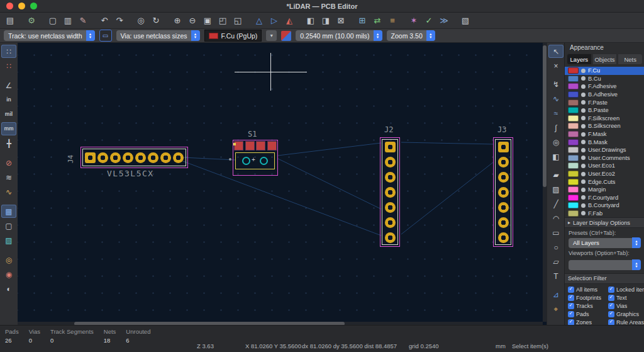  What do you see at coordinates (604, 94) in the screenshot?
I see `layer-row: B.Adhesive` at bounding box center [604, 94].